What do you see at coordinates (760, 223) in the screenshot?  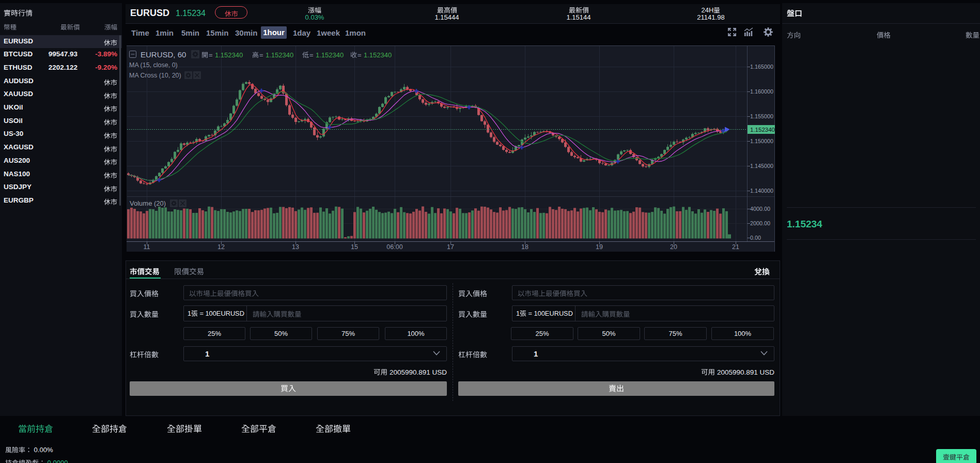 I see `svg-text: 2000.00` at bounding box center [760, 223].